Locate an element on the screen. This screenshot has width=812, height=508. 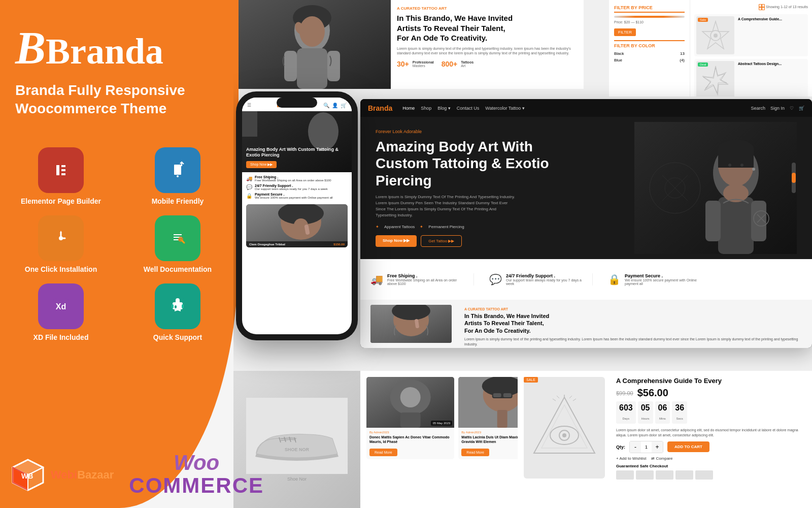
add-to-cart-btn: ADD TO CART is located at coordinates (688, 447).